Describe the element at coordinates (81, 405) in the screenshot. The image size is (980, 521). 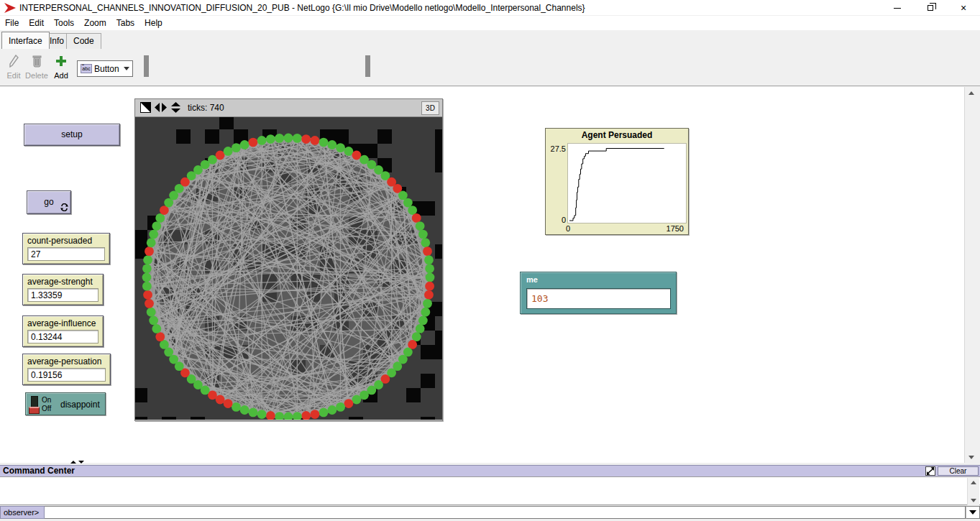
I see `switch-label: disappoint` at that location.